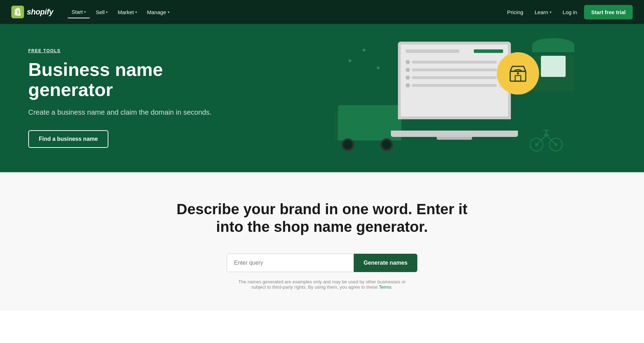 The height and width of the screenshot is (343, 644). I want to click on disclaimer-text: The names generated are examples only an…, so click(322, 284).